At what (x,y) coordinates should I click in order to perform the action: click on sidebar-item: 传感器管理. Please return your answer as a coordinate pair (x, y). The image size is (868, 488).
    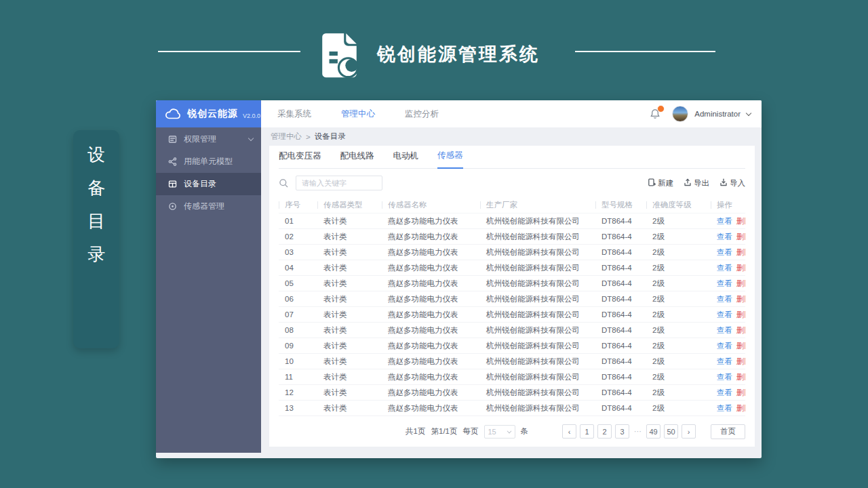
    Looking at the image, I should click on (209, 206).